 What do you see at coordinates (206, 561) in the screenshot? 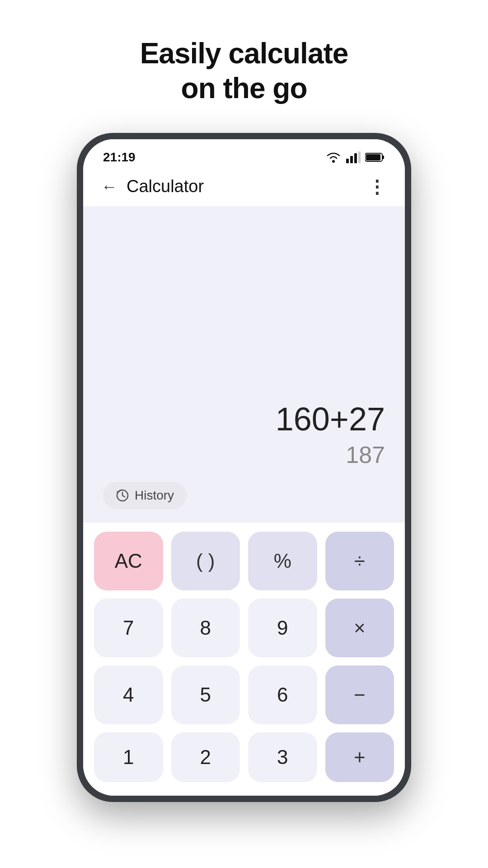
I see `key-parentheses: ( )` at bounding box center [206, 561].